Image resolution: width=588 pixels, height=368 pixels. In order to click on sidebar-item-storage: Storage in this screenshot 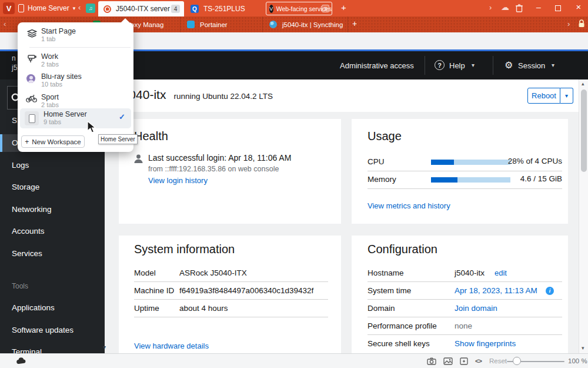, I will do `click(26, 187)`.